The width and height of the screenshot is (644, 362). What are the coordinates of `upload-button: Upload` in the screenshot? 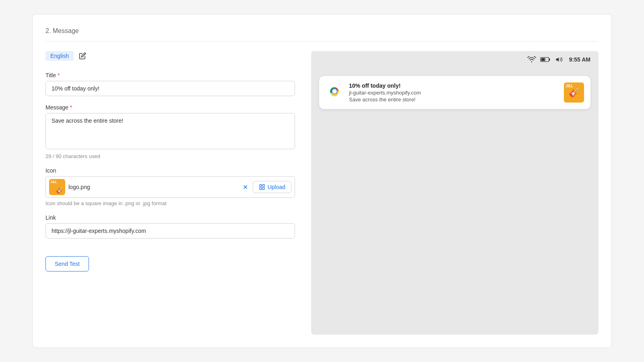 It's located at (272, 187).